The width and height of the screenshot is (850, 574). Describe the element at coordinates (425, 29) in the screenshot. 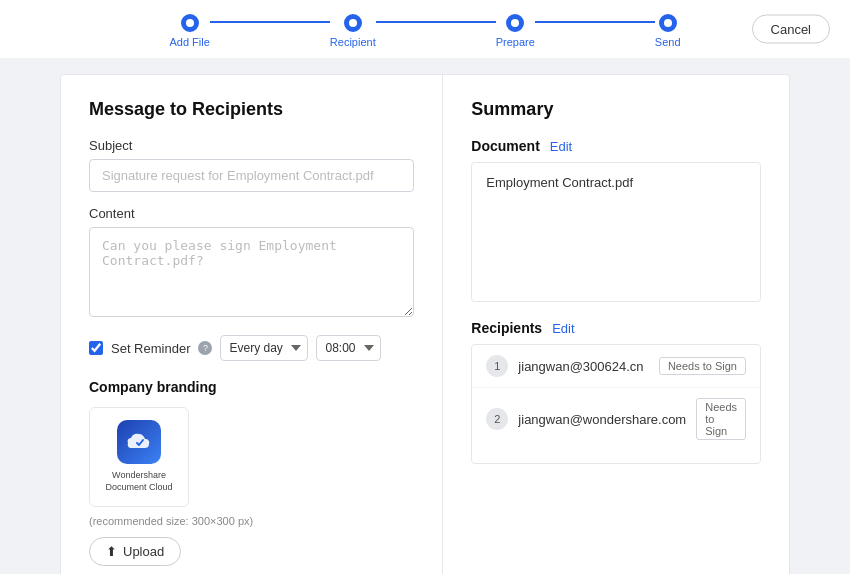

I see `stepper-bar: Add File Recipient Prepare Send Cancel` at that location.